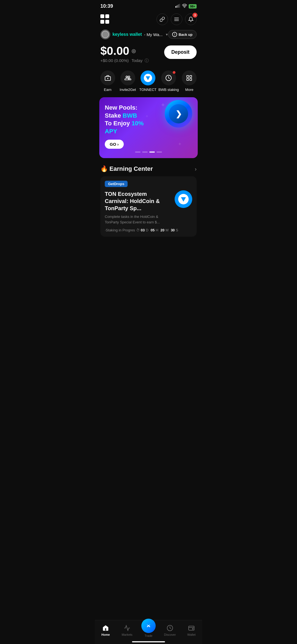  I want to click on link-button, so click(162, 19).